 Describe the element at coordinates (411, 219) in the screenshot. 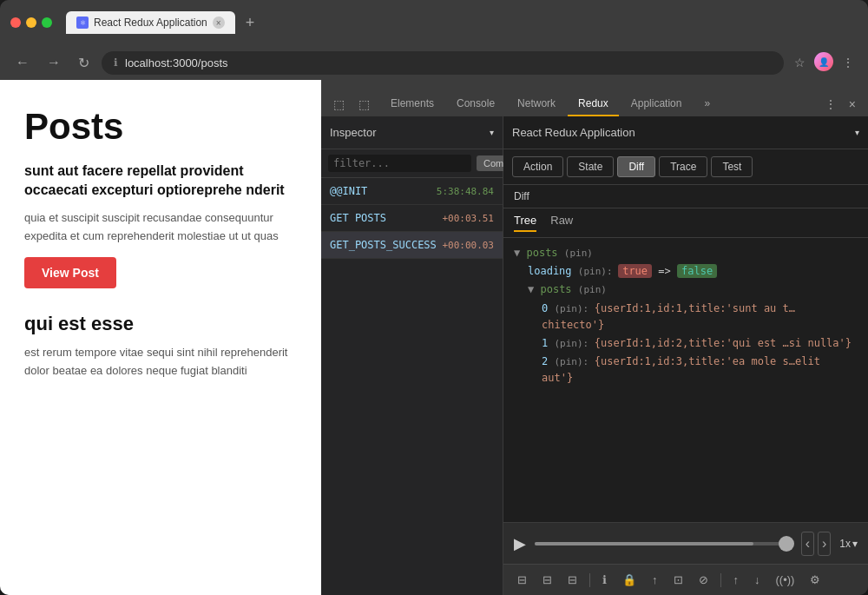

I see `action-item-get-posts: GET POSTS +00:03.51` at that location.